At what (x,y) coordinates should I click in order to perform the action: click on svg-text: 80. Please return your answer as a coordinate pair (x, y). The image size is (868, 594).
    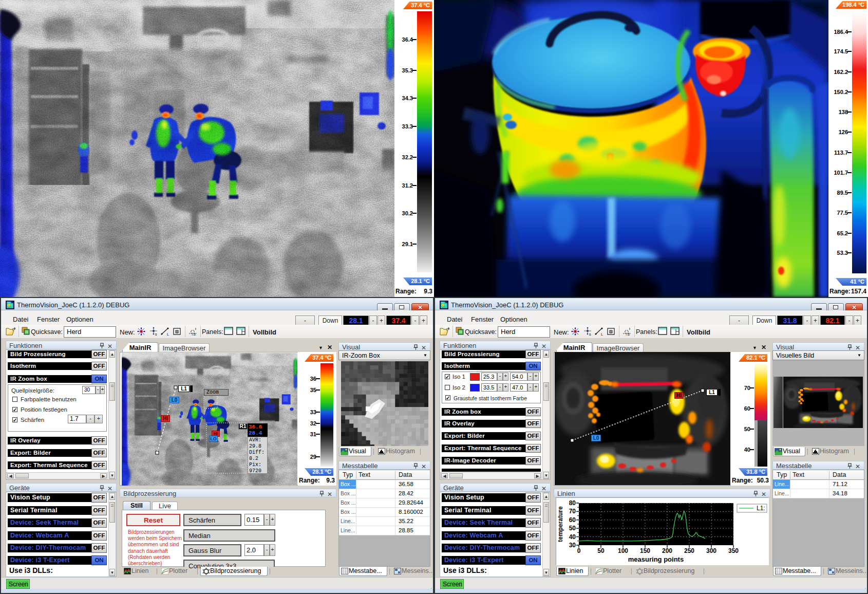
    Looking at the image, I should click on (573, 503).